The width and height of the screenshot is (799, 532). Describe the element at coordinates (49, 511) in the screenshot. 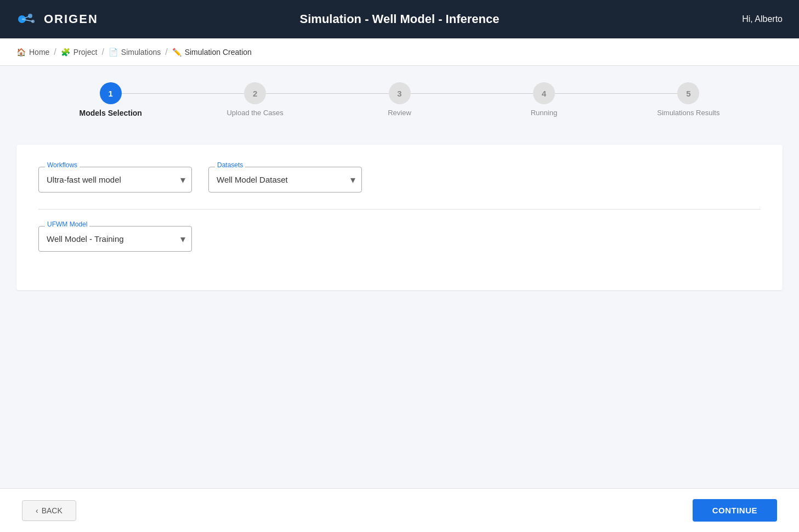

I see `back-button: ‹ BACK` at that location.